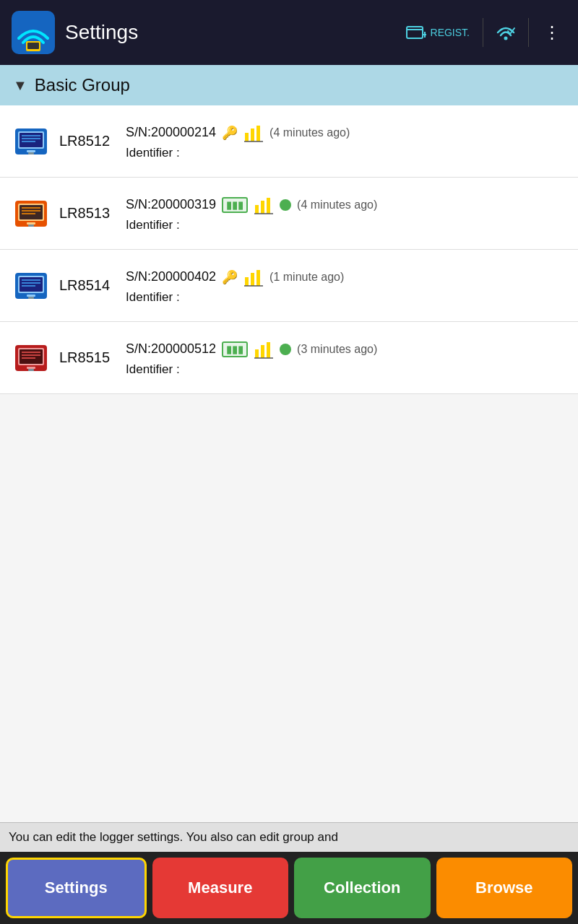  What do you see at coordinates (289, 358) in the screenshot?
I see `device-row: LR8515 S/N:200000512 ▮▮▮ (3 minutes ago)…` at bounding box center [289, 358].